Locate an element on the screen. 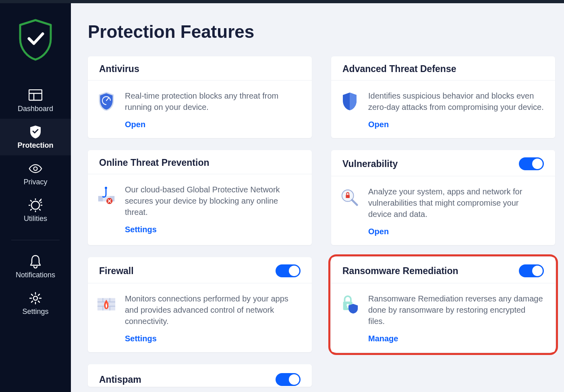  sidebar: Dashboard Protection Privacy Utilities is located at coordinates (35, 198).